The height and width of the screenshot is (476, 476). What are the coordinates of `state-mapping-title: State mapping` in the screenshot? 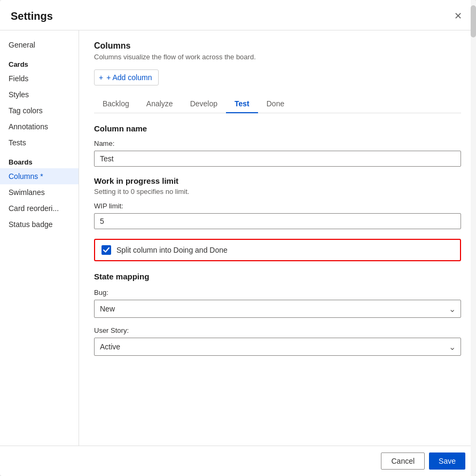 It's located at (278, 277).